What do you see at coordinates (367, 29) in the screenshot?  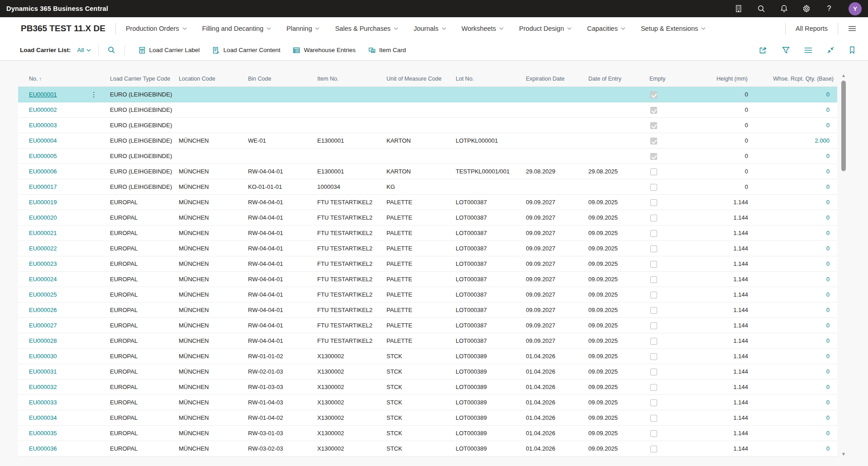 I see `nav-item-sales-purchases: Sales & Purchases` at bounding box center [367, 29].